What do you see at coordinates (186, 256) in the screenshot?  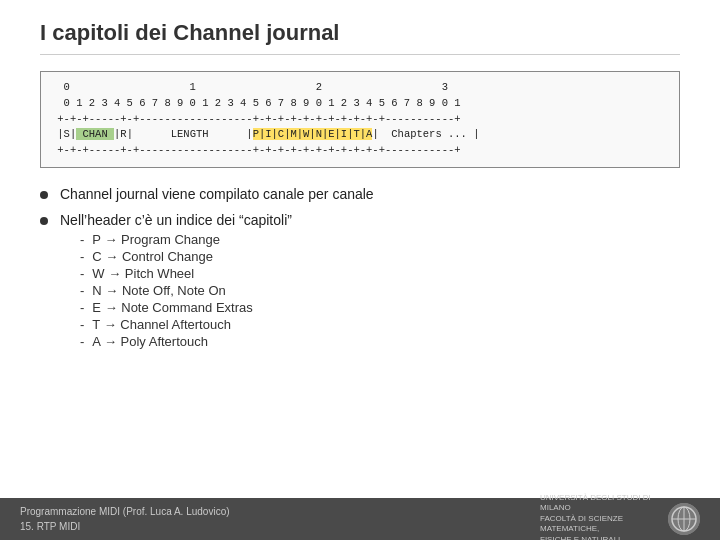 I see `sub-item-c: - C → Control Change` at bounding box center [186, 256].